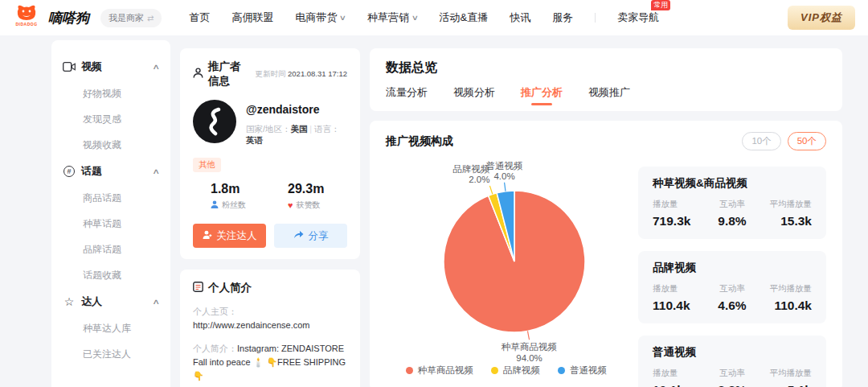 The image size is (868, 387). Describe the element at coordinates (479, 179) in the screenshot. I see `svg-text: 2.0%` at that location.